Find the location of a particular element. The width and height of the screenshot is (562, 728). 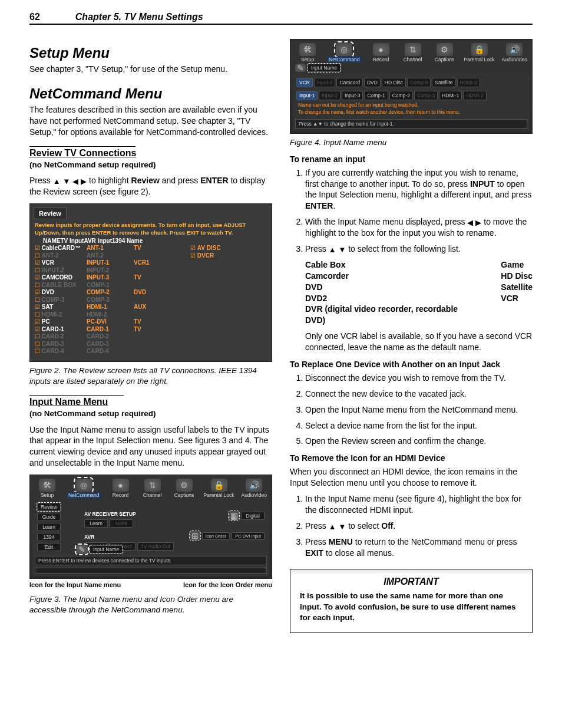

remove-hdmi-text: When you disconnect an HDMI device, the … is located at coordinates (411, 477).